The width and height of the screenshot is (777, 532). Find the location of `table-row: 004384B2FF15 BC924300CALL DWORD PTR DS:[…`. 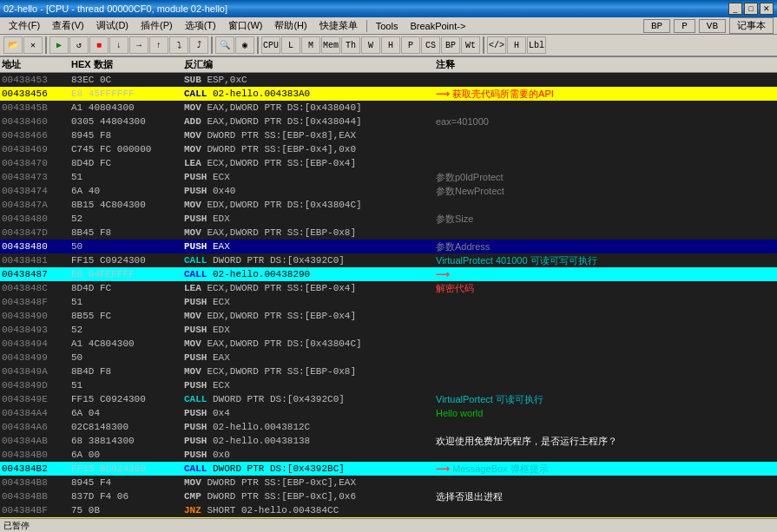

table-row: 004384B2FF15 BC924300CALL DWORD PTR DS:[… is located at coordinates (389, 469).